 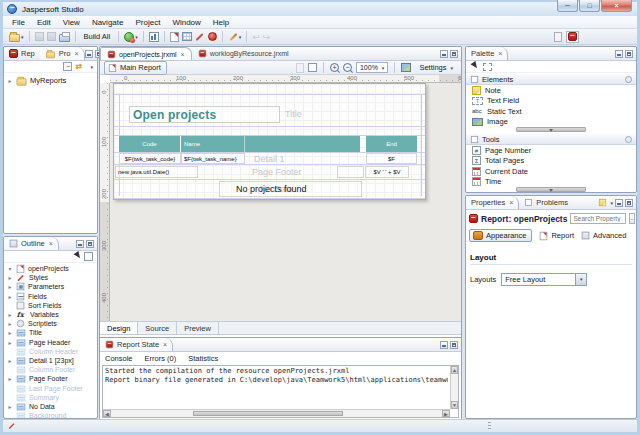 What do you see at coordinates (544, 280) in the screenshot?
I see `layout-select: Free Layout ▾` at bounding box center [544, 280].